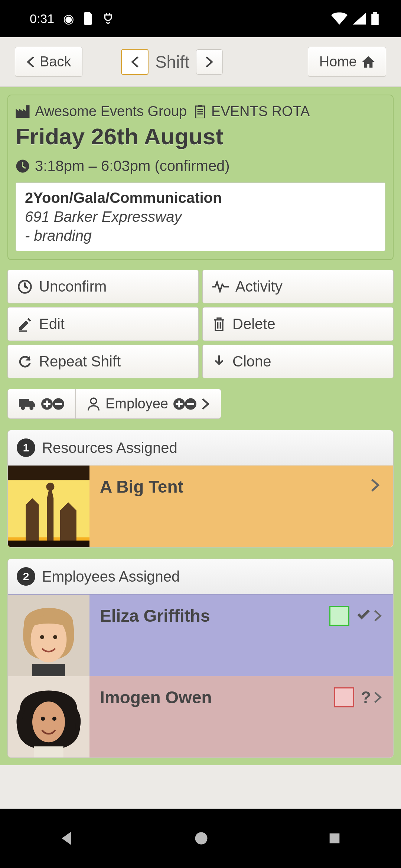 This screenshot has height=868, width=401. I want to click on employee-name: Eliza Griffiths, so click(209, 610).